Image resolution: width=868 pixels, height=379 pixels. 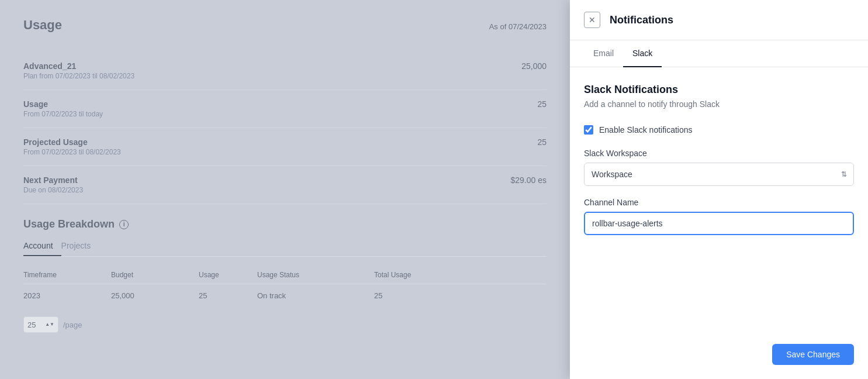 What do you see at coordinates (285, 287) in the screenshot?
I see `usage-table: Timeframe Budget Usage Usage Status Tota…` at bounding box center [285, 287].